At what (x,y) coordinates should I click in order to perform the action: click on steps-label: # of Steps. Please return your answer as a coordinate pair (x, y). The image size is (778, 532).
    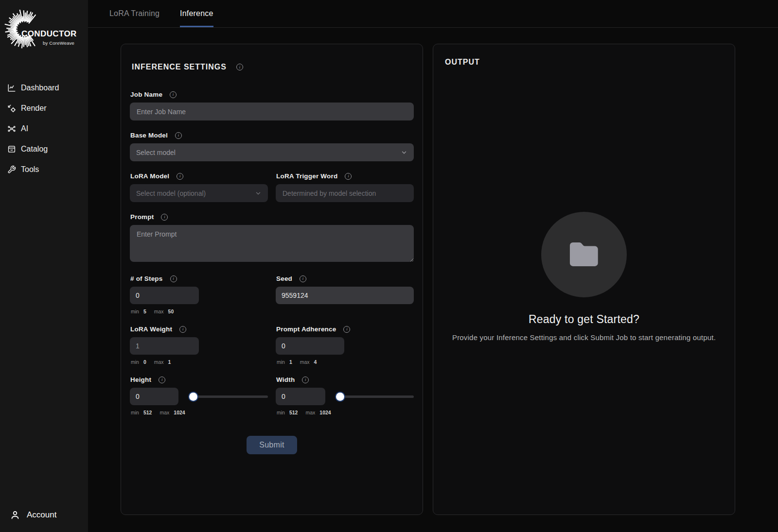
    Looking at the image, I should click on (147, 279).